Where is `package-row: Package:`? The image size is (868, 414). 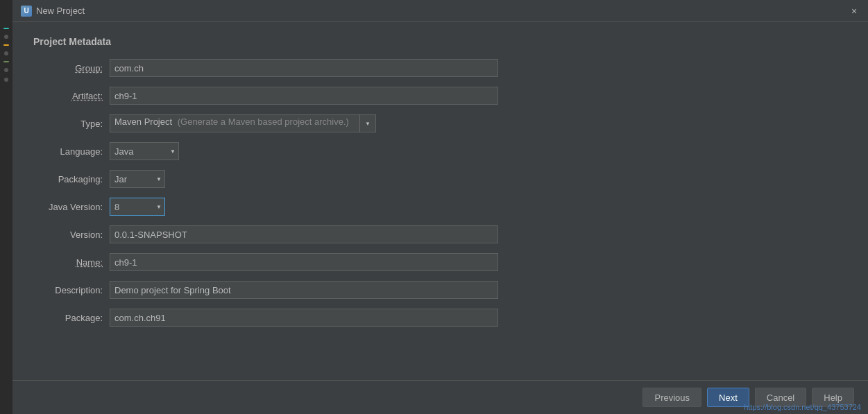 package-row: Package: is located at coordinates (440, 318).